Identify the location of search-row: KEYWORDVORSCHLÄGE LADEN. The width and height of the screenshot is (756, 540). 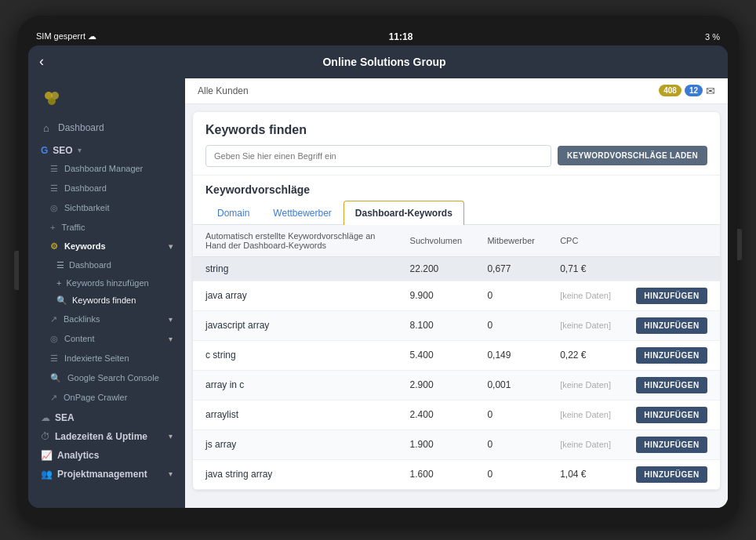
(456, 156).